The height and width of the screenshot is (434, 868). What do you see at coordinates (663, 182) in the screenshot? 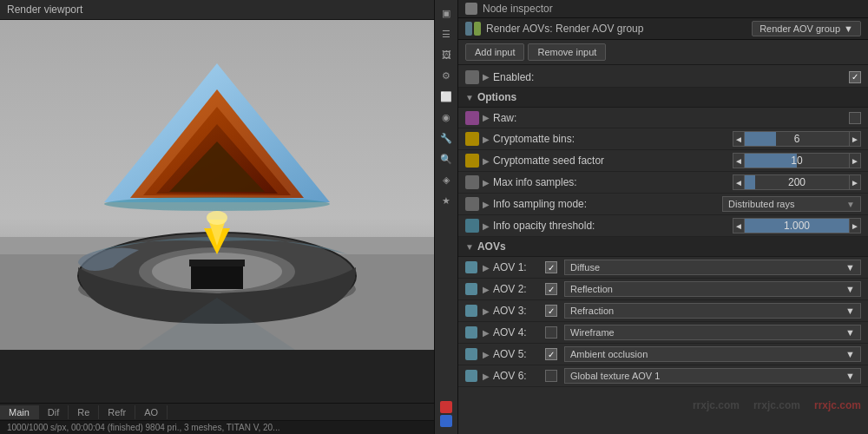
I see `max-info-row: ▶ Max info samples: ◄ 200 ►` at bounding box center [663, 182].